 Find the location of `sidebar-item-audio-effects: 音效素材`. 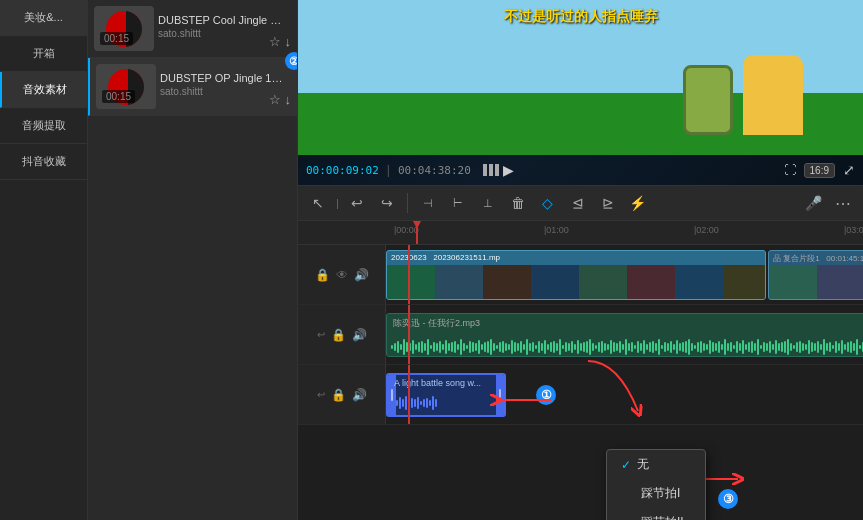

sidebar-item-audio-effects: 音效素材 is located at coordinates (44, 90).